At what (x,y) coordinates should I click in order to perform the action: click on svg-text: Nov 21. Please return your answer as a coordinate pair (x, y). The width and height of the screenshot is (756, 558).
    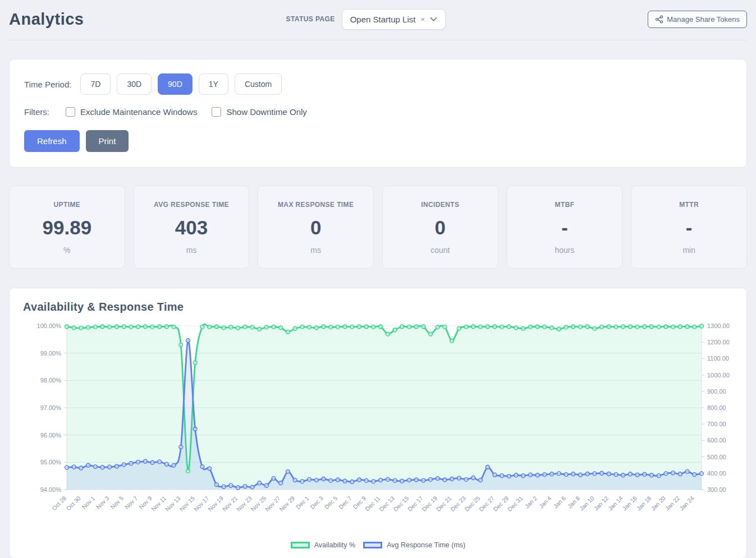
    Looking at the image, I should click on (230, 504).